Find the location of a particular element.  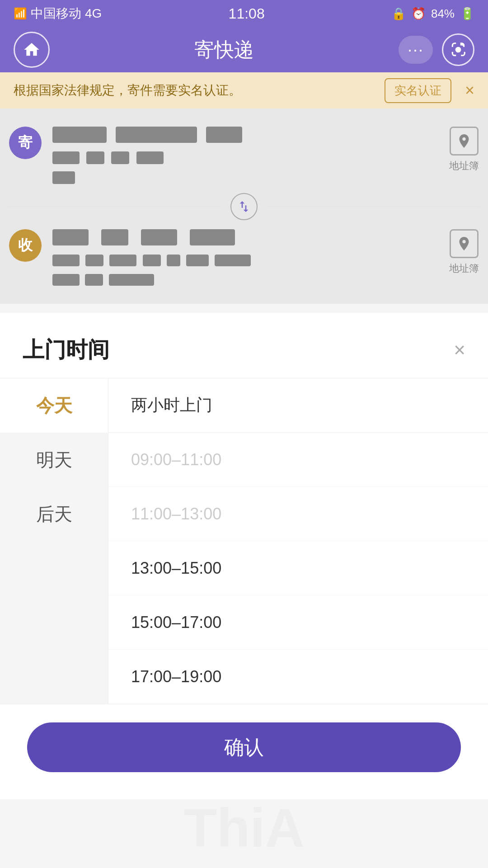

watermark: ThiA is located at coordinates (244, 828).